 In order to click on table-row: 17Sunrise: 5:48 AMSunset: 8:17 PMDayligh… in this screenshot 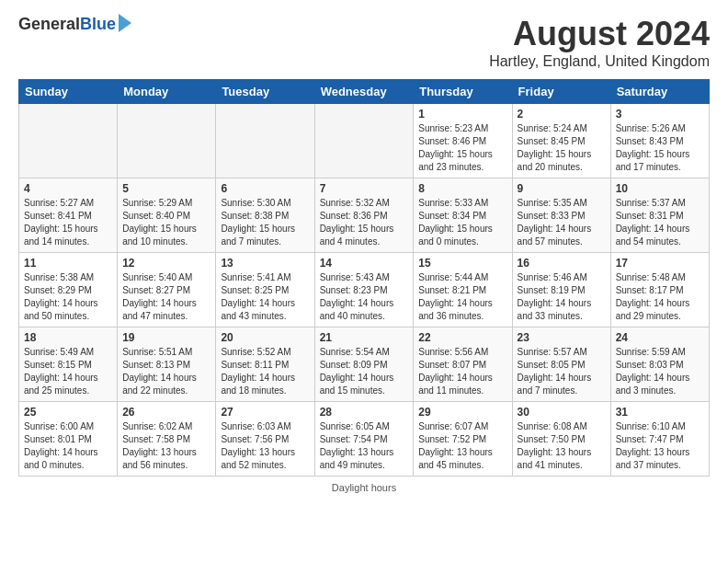, I will do `click(660, 291)`.